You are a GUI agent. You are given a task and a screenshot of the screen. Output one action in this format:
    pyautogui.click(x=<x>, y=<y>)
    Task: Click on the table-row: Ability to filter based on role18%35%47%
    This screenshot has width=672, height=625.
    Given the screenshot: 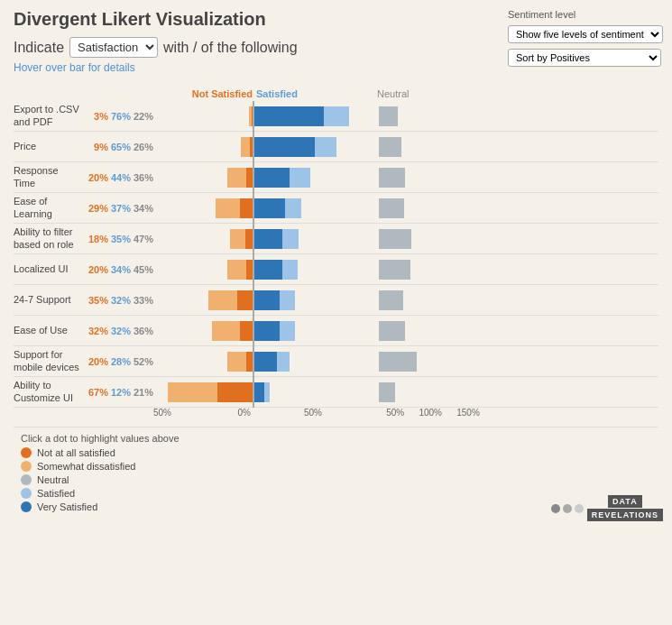 What is the action you would take?
    pyautogui.click(x=336, y=239)
    